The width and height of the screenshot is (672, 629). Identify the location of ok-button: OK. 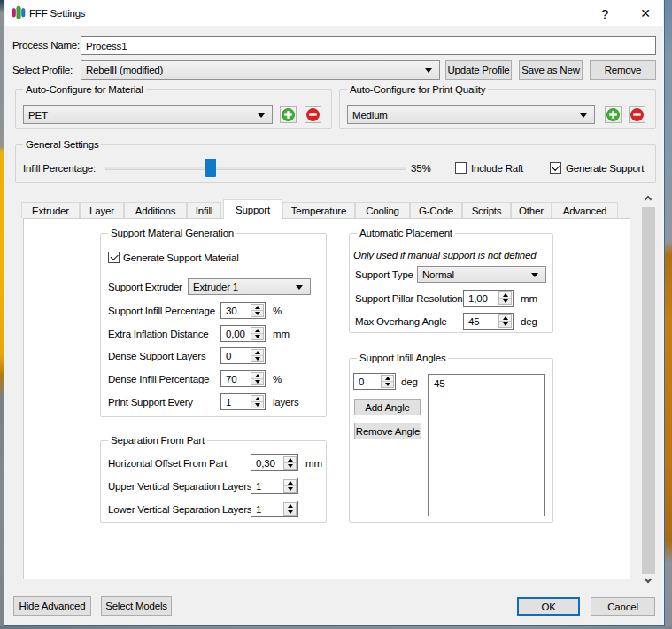
(549, 606).